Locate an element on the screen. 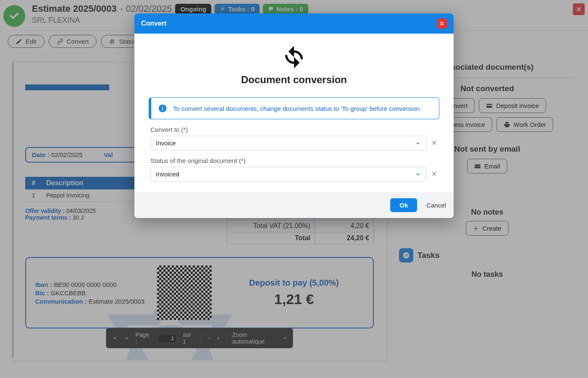  close-icon is located at coordinates (442, 24).